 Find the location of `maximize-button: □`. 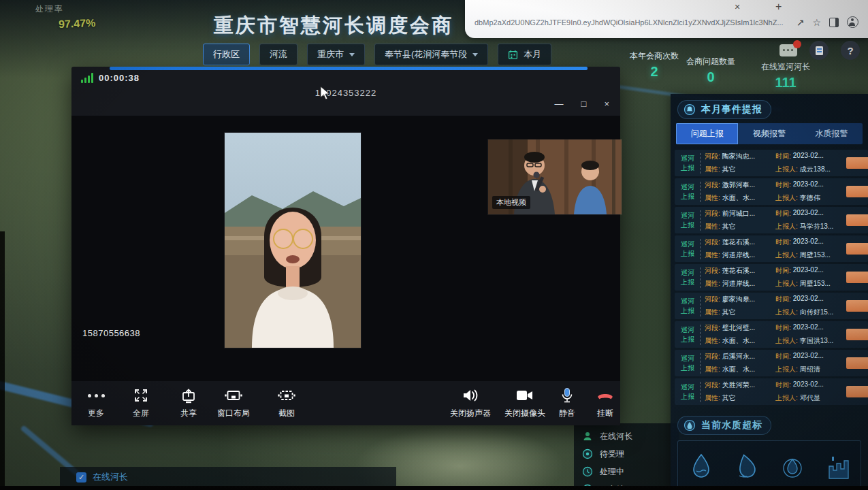

maximize-button: □ is located at coordinates (584, 104).